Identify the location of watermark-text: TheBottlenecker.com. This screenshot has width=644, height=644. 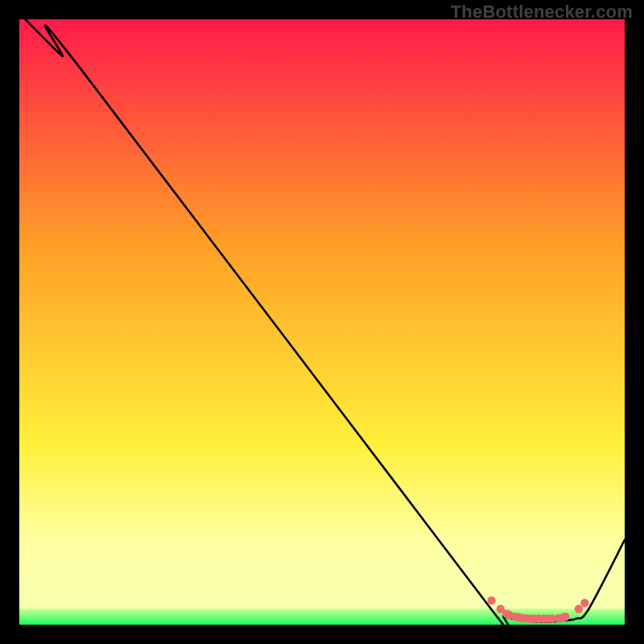
(542, 12).